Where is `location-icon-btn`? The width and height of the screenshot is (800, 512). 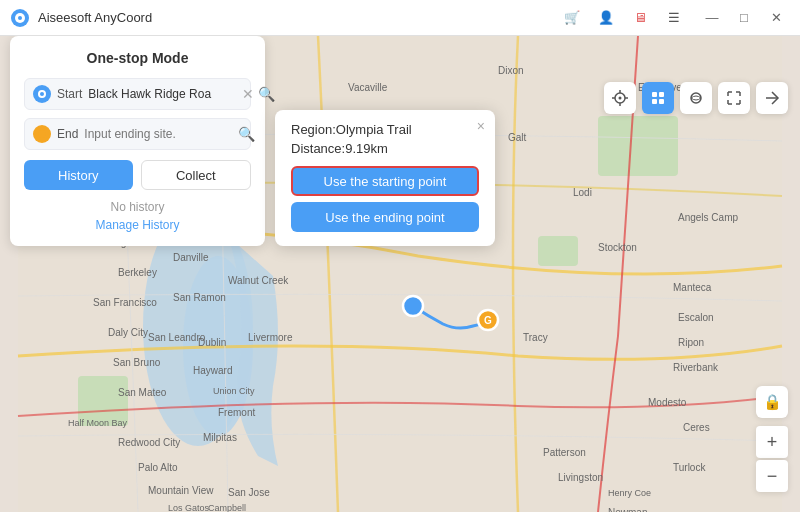 location-icon-btn is located at coordinates (620, 98).